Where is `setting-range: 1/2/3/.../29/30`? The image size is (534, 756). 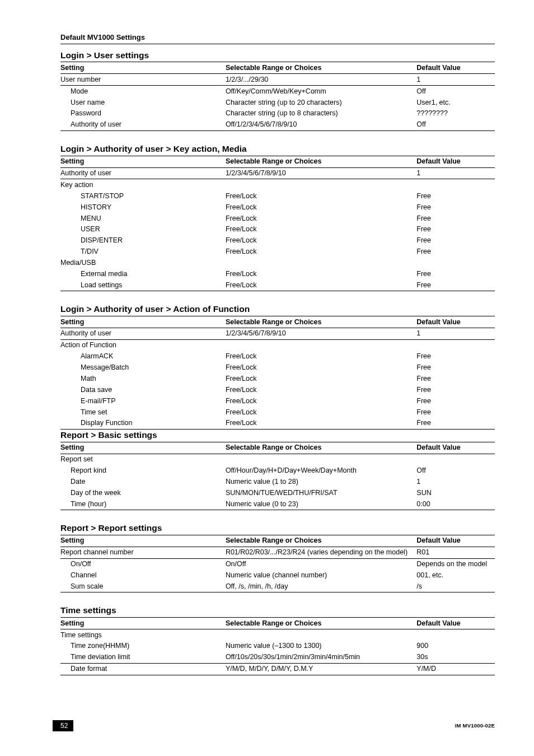
setting-range: 1/2/3/.../29/30 is located at coordinates (321, 80).